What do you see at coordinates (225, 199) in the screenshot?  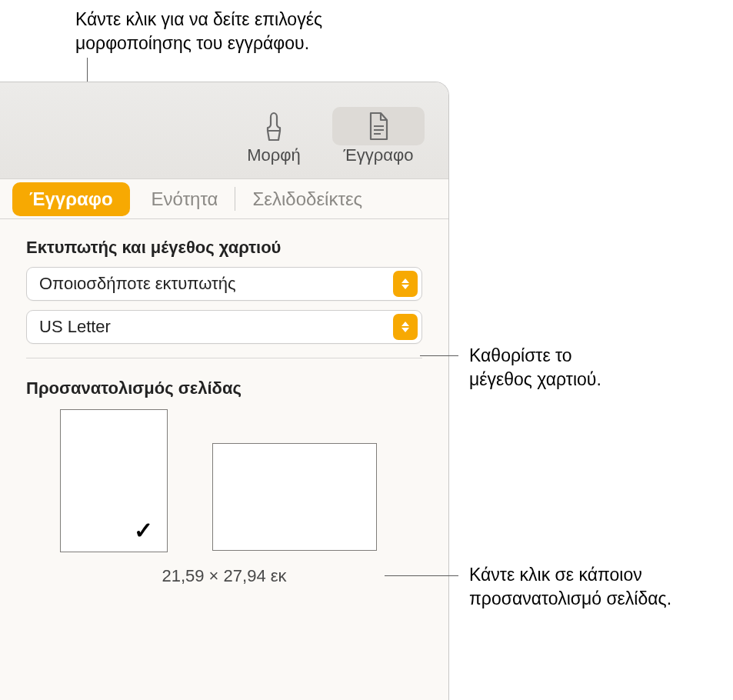 I see `inspector-tabs: Έγγραφο Ενότητα Σελιδοδείκτες` at bounding box center [225, 199].